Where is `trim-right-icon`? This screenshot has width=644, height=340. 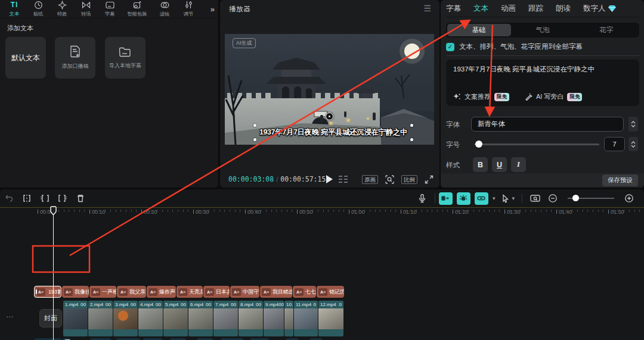 trim-right-icon is located at coordinates (63, 198).